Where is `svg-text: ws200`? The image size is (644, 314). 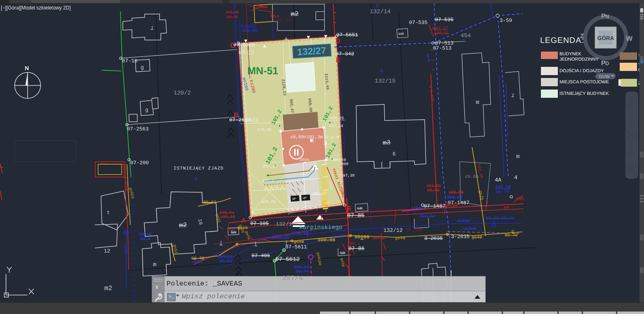 svg-text: ws200 is located at coordinates (463, 221).